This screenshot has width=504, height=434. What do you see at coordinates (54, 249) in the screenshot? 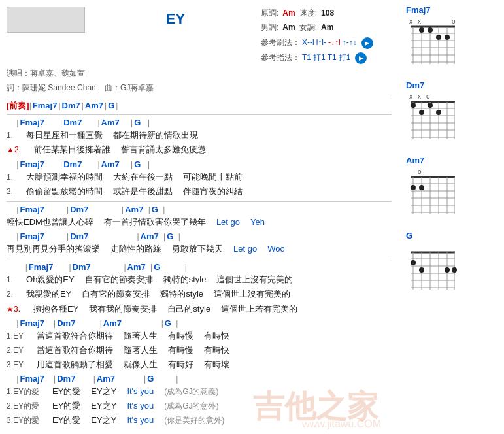
I see `lyric-text: 再見別再見分手的搖滾樂` at bounding box center [54, 249].